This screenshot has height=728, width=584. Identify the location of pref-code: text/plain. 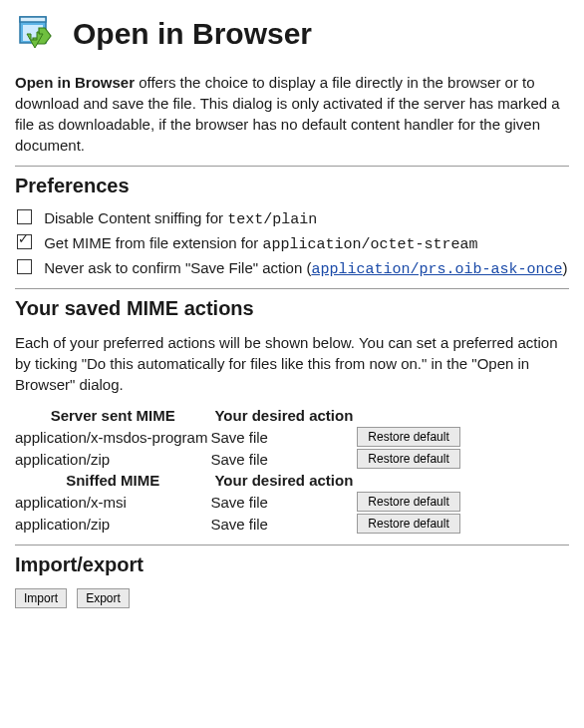
(272, 219).